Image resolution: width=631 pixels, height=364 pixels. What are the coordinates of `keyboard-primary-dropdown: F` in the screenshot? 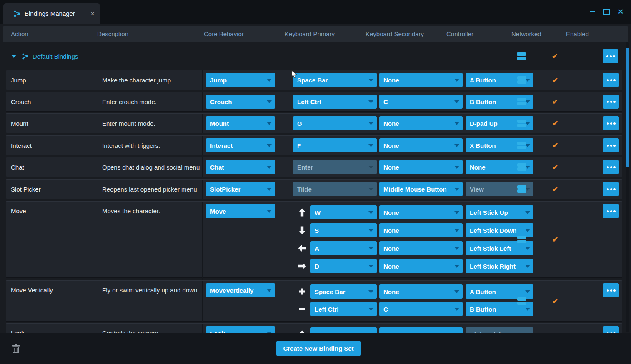 It's located at (335, 145).